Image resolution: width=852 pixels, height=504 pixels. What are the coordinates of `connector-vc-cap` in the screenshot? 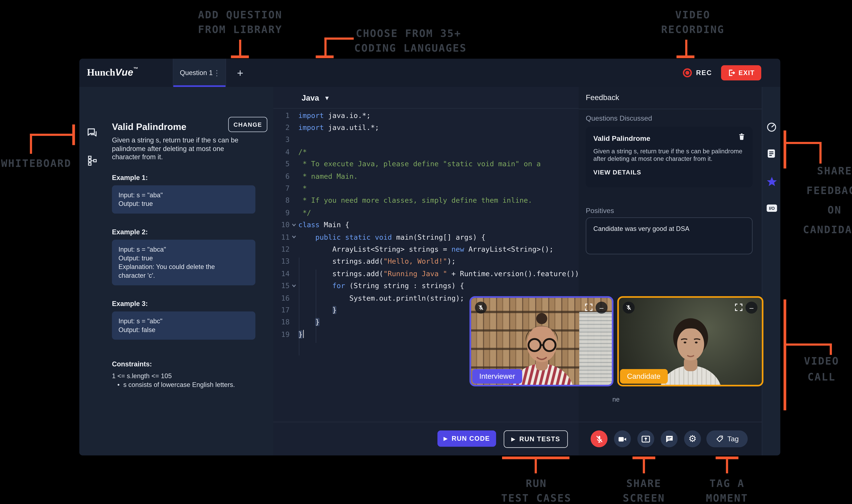 It's located at (785, 355).